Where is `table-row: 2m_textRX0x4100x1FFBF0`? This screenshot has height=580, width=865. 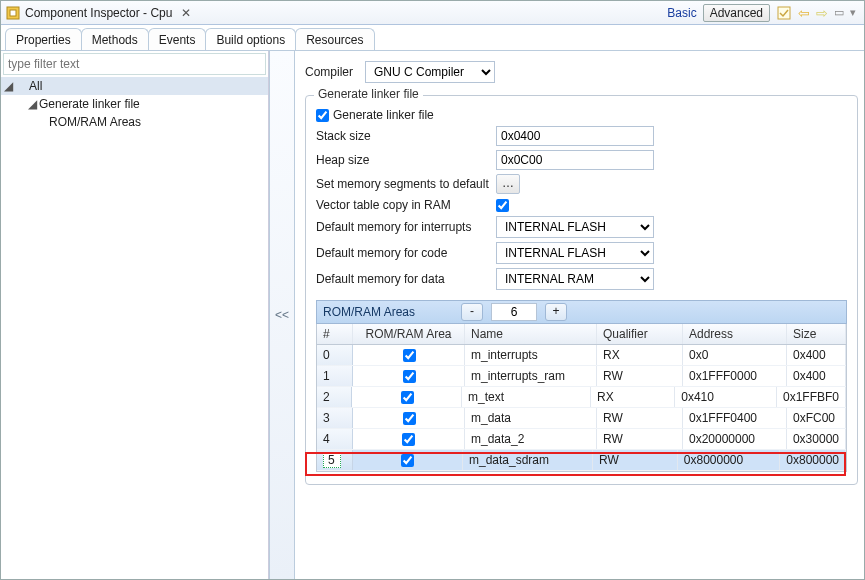
table-row: 2m_textRX0x4100x1FFBF0 is located at coordinates (582, 398).